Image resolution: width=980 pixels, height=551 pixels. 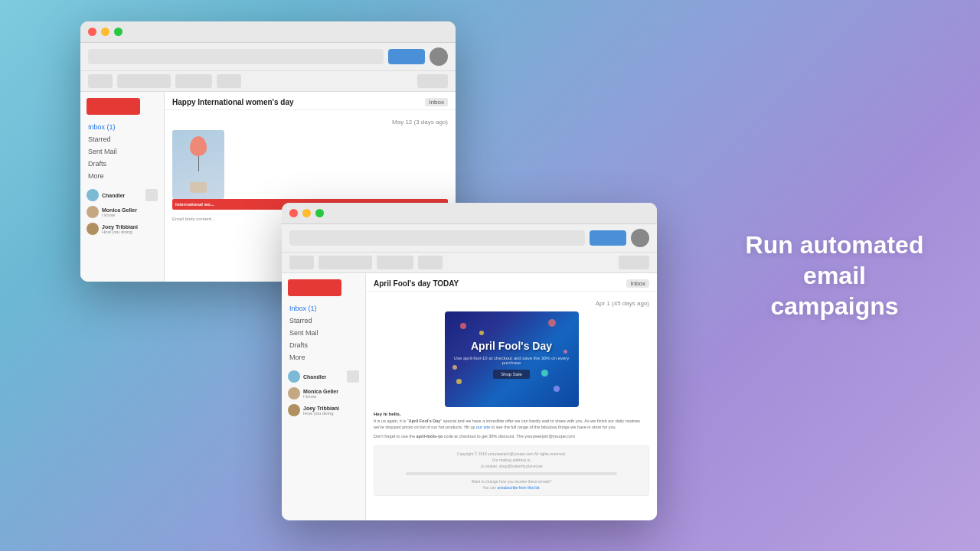 I want to click on april-image-container: April Fool's Day Use april-fool-10 at ch…, so click(x=511, y=361).